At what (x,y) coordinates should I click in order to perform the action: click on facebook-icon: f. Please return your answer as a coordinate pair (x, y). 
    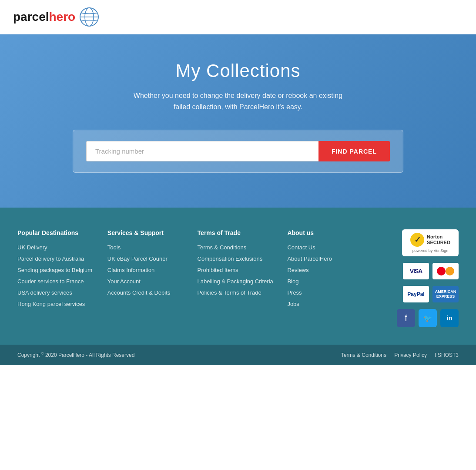
    Looking at the image, I should click on (406, 319).